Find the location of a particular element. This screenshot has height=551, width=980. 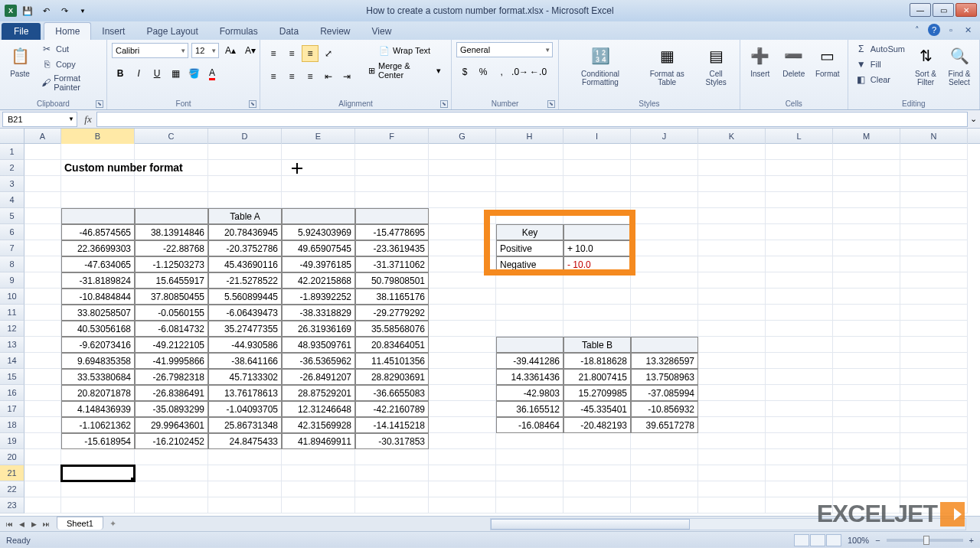

fill-color-button: 🪣 is located at coordinates (194, 73).